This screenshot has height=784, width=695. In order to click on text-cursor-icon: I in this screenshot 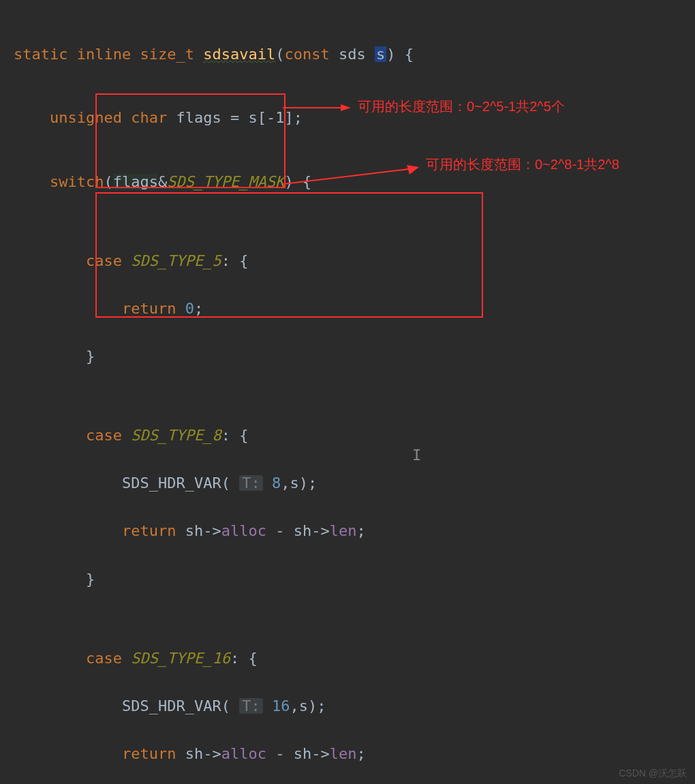, I will do `click(417, 455)`.